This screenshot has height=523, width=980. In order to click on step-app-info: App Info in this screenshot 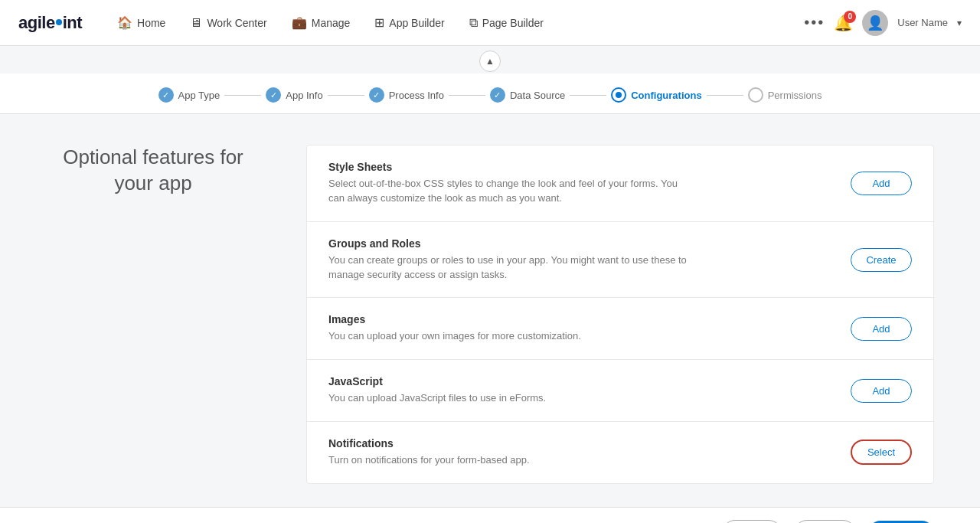, I will do `click(294, 95)`.